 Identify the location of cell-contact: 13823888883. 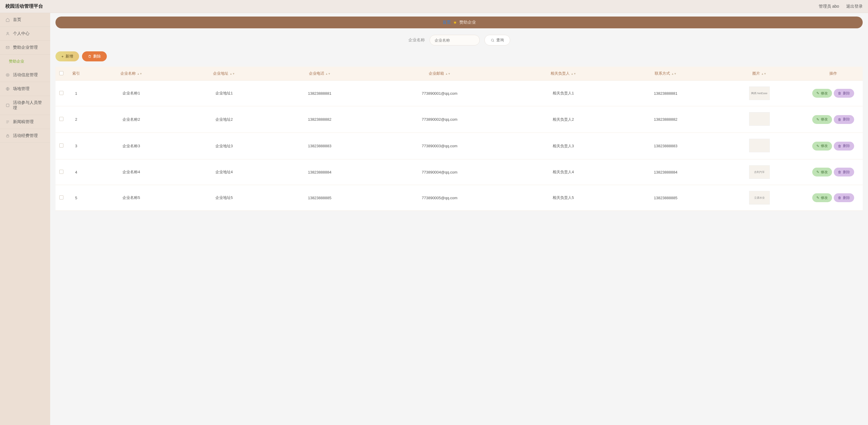
(666, 146).